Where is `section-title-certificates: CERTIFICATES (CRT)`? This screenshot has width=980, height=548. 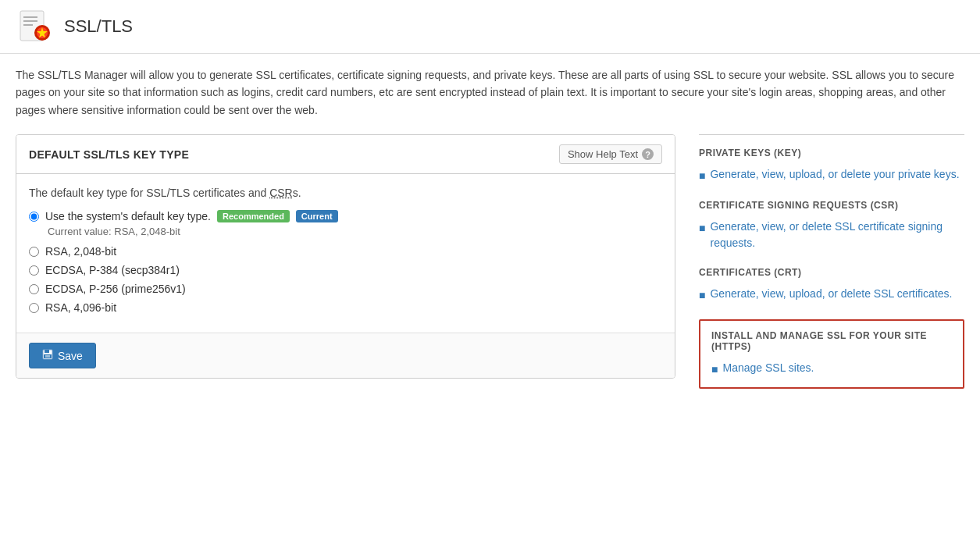
section-title-certificates: CERTIFICATES (CRT) is located at coordinates (832, 272).